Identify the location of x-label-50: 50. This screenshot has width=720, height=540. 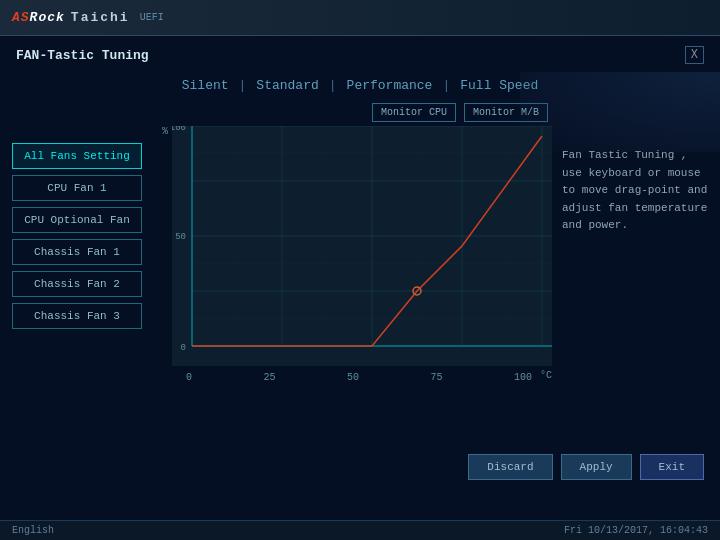
(353, 378).